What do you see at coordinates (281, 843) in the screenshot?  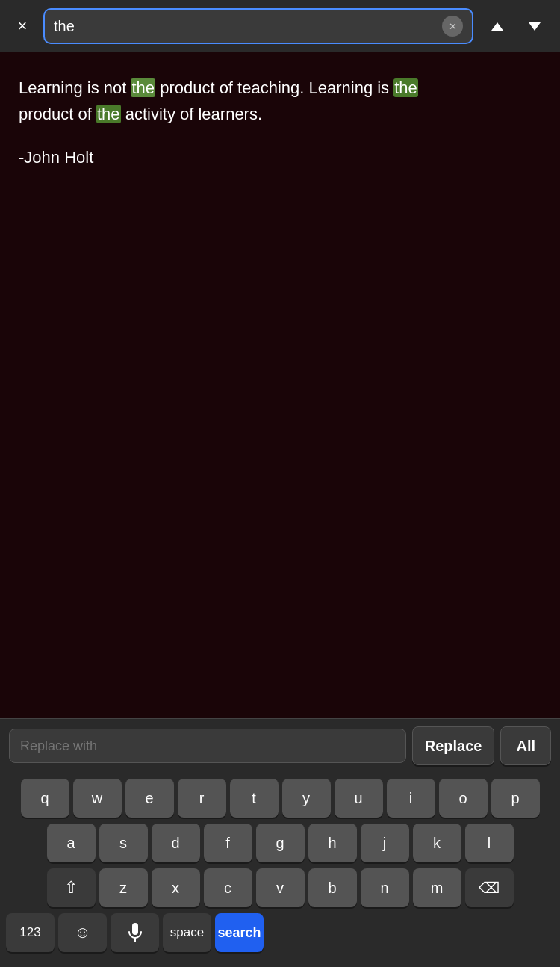 I see `key-g: g` at bounding box center [281, 843].